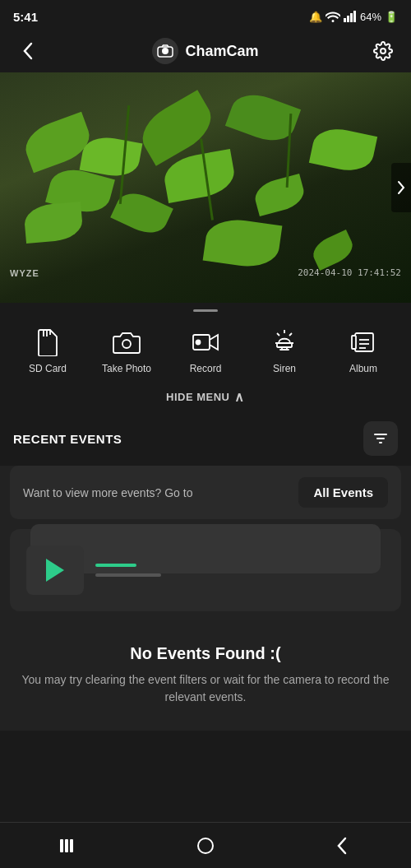  What do you see at coordinates (363, 369) in the screenshot?
I see `album-label: Album` at bounding box center [363, 369].